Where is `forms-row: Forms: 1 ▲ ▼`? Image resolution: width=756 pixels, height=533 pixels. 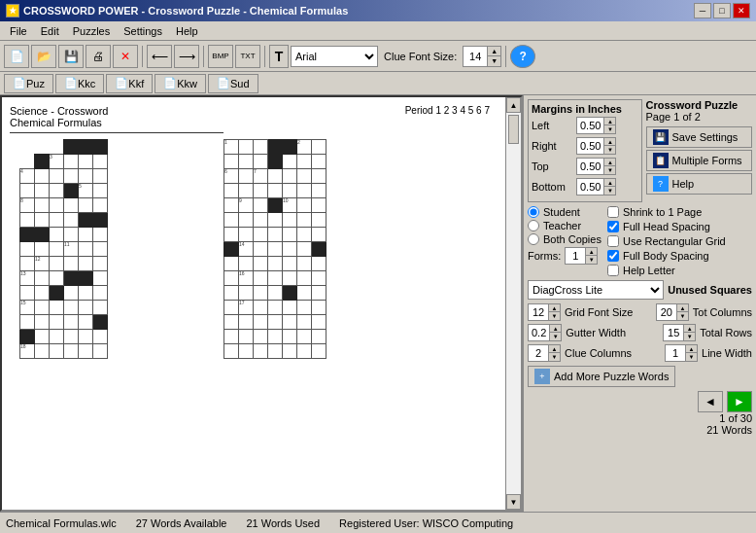
forms-row: Forms: 1 ▲ ▼ is located at coordinates (565, 256).